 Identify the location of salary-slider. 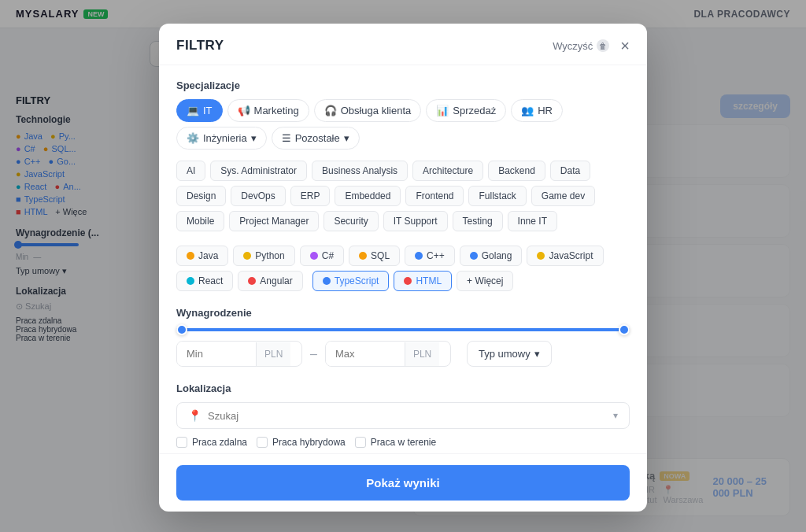
(403, 330).